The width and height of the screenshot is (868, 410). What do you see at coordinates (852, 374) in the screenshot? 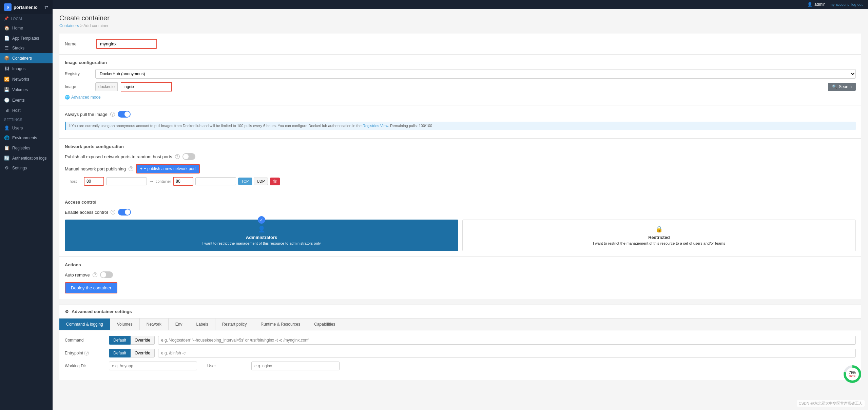
I see `gauge-circle: 79% 52°C` at bounding box center [852, 374].